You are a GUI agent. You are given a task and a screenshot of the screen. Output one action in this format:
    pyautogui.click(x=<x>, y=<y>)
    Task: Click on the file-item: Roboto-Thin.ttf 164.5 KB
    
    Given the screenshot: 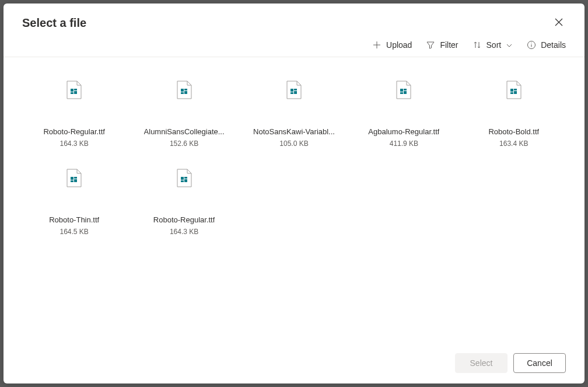 What is the action you would take?
    pyautogui.click(x=74, y=202)
    